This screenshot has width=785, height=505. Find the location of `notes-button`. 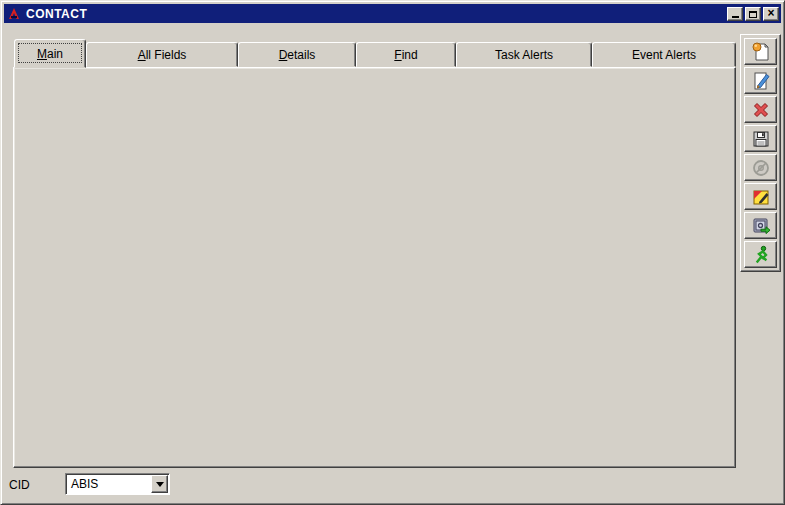

notes-button is located at coordinates (760, 196).